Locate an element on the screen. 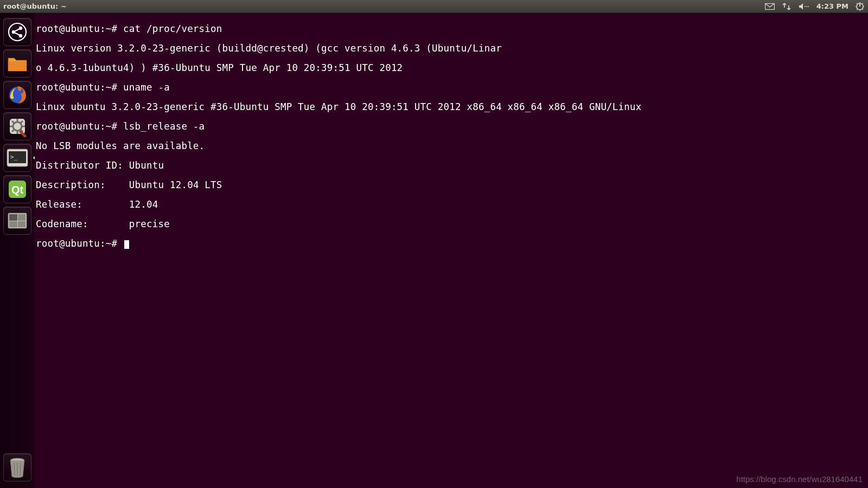 This screenshot has height=488, width=868. sound-indicator is located at coordinates (804, 7).